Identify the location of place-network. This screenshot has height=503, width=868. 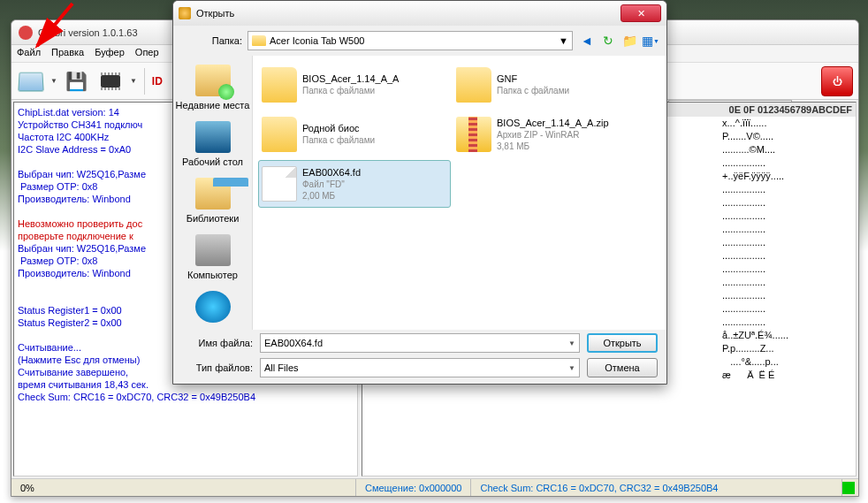
(212, 309).